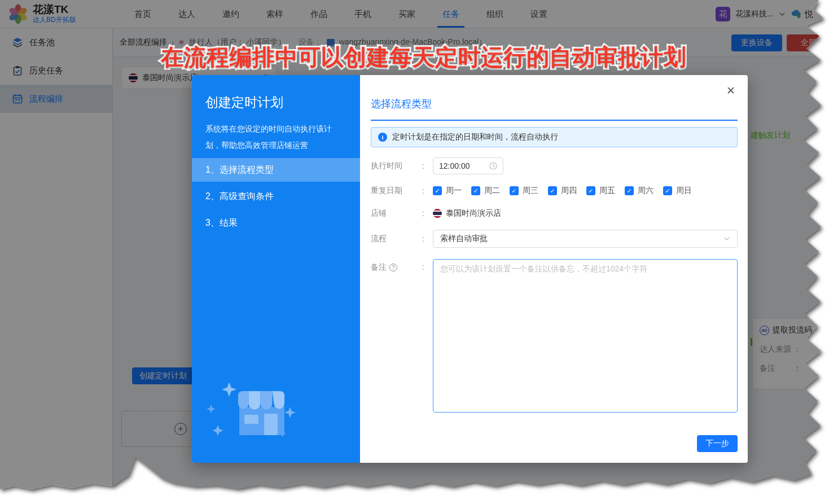  What do you see at coordinates (562, 191) in the screenshot?
I see `day-thursday: ✓周四` at bounding box center [562, 191].